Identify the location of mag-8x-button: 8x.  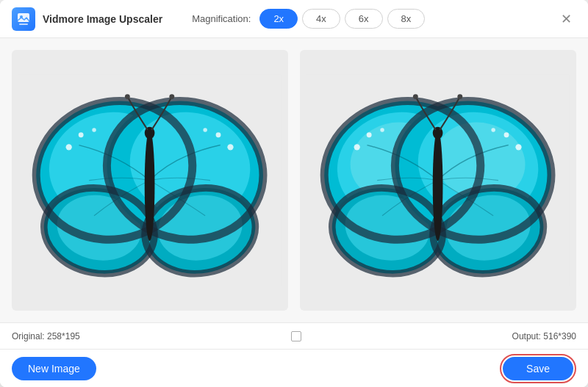
(406, 19).